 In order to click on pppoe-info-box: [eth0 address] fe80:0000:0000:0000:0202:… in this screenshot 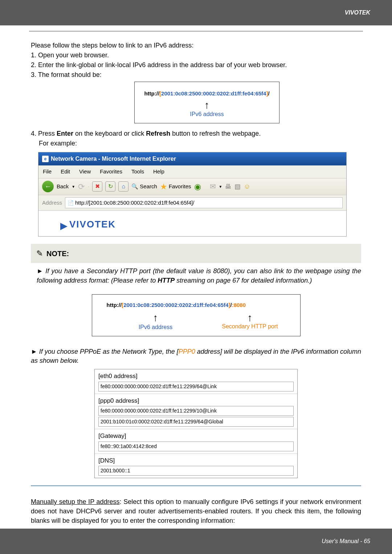, I will do `click(196, 424)`.